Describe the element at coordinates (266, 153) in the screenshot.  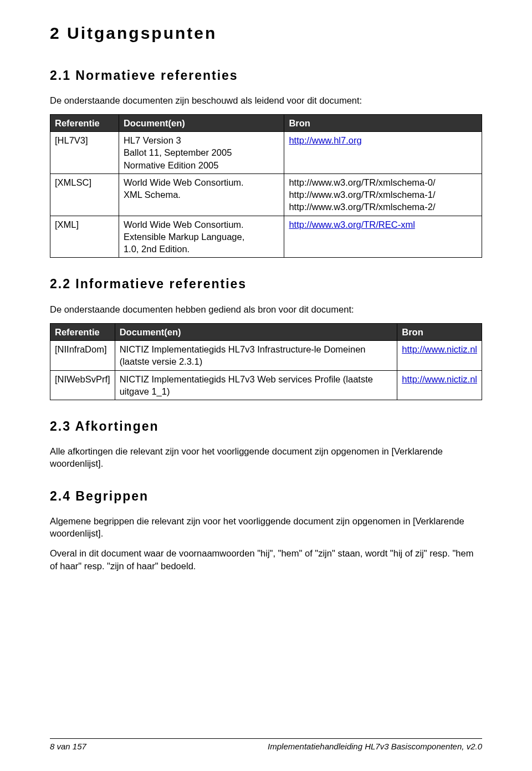
I see `table-row: [HL7V3] HL7 Version 3 Ballot 11, Septemb…` at that location.